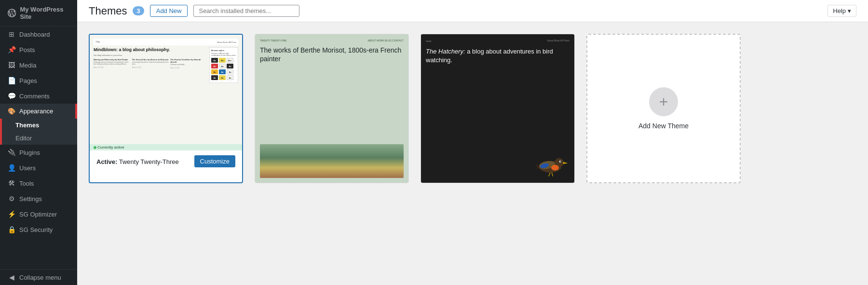 The image size is (868, 285). Describe the element at coordinates (39, 230) in the screenshot. I see `sidebar-item-sg-security: 🔒 SG Security` at that location.